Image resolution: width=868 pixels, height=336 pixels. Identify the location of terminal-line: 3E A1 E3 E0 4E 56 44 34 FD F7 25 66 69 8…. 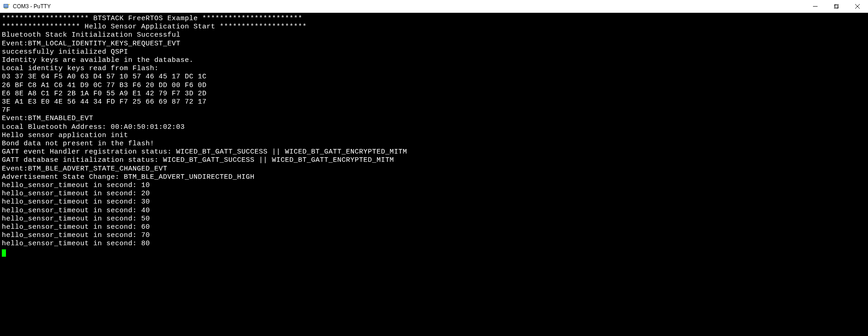
(434, 102).